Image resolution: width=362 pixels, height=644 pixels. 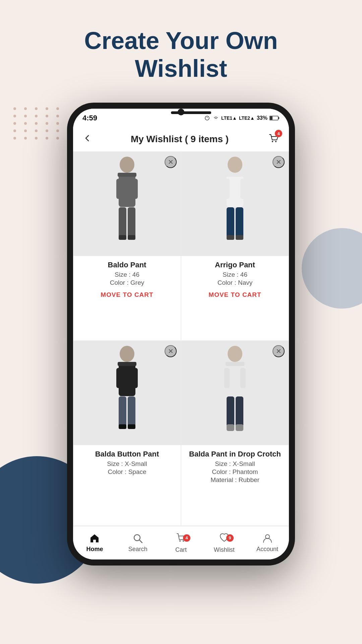 What do you see at coordinates (95, 543) in the screenshot?
I see `nav-item-home: Home` at bounding box center [95, 543].